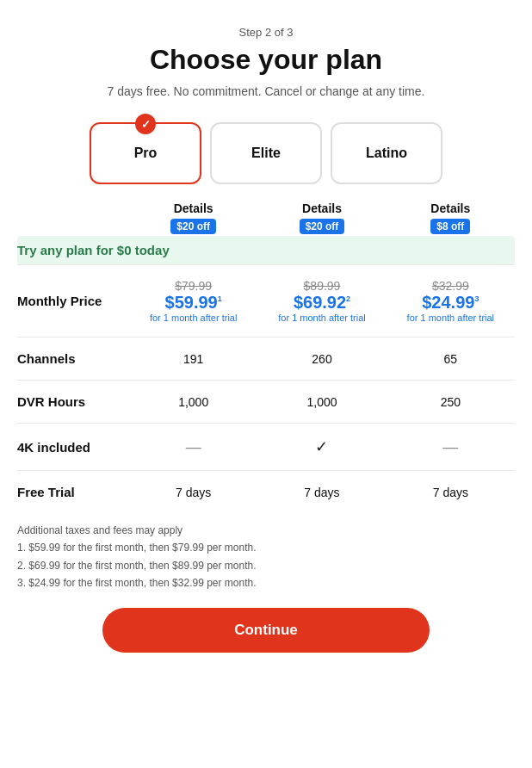 This screenshot has height=768, width=532. Describe the element at coordinates (266, 251) in the screenshot. I see `promo-text: Try any plan for $0 today` at that location.